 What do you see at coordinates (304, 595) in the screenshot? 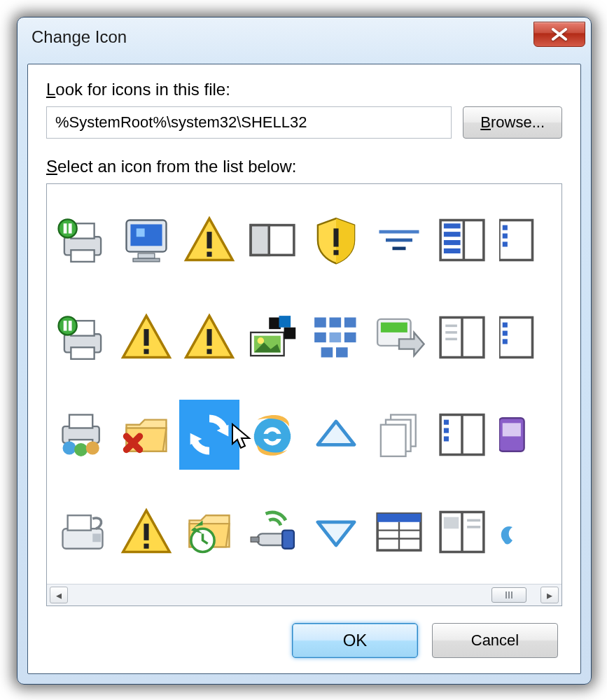
I see `horizontal-scrollbar: ◂ ▸` at bounding box center [304, 595].